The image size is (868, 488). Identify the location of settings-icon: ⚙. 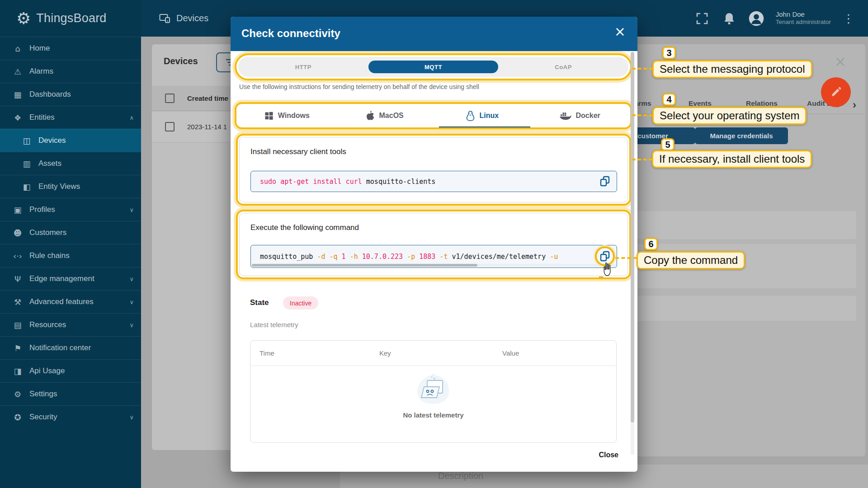
(18, 394).